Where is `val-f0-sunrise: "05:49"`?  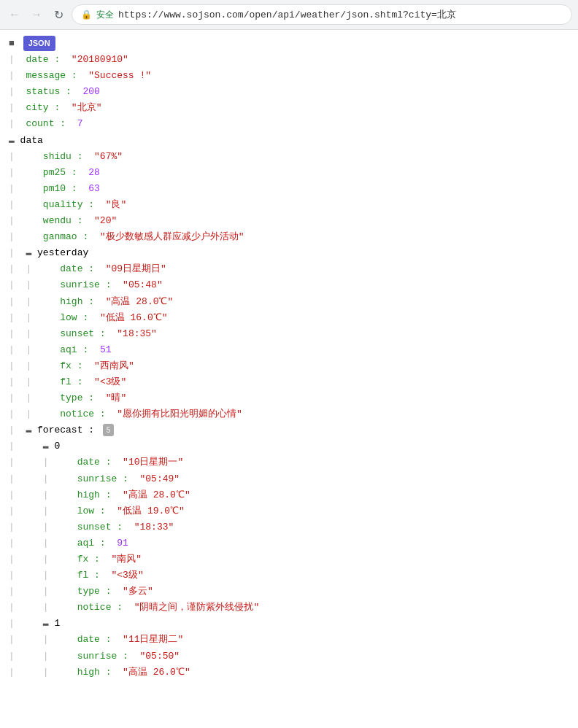 val-f0-sunrise: "05:49" is located at coordinates (159, 479).